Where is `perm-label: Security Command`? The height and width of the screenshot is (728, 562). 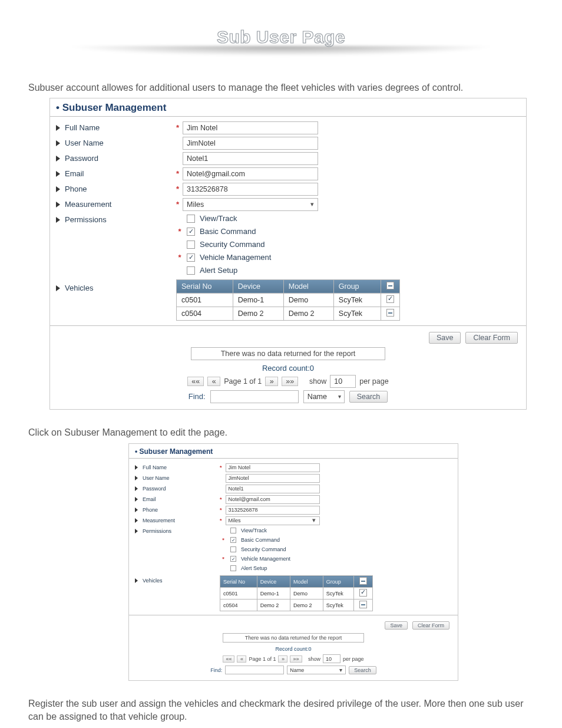
perm-label: Security Command is located at coordinates (232, 244).